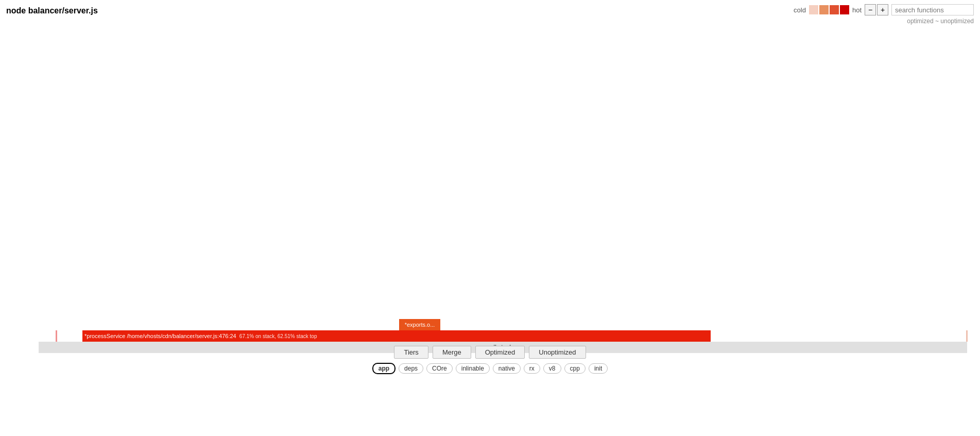 The width and height of the screenshot is (980, 436). What do you see at coordinates (532, 368) in the screenshot?
I see `tag-rx: rx` at bounding box center [532, 368].